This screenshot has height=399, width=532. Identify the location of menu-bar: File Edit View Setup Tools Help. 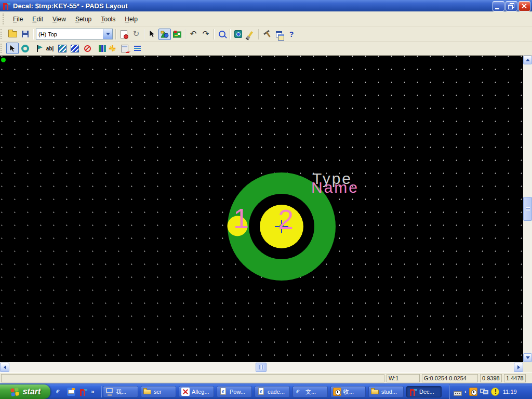
(266, 19).